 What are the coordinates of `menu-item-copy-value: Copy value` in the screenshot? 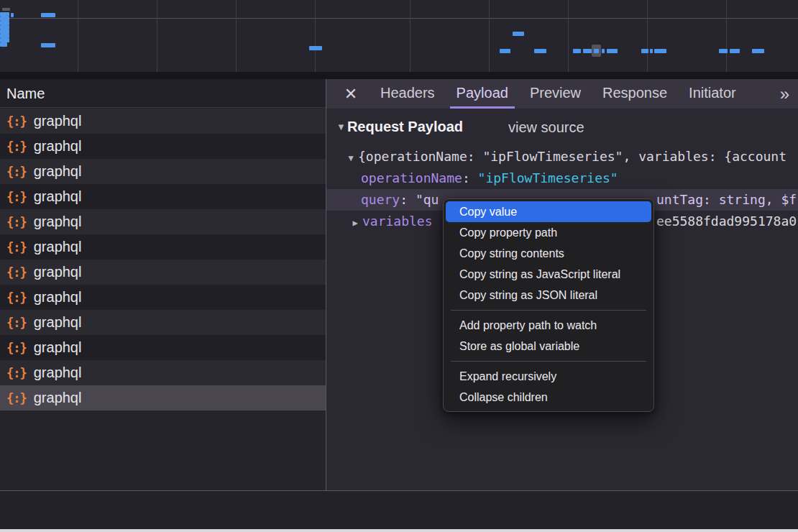 It's located at (549, 211).